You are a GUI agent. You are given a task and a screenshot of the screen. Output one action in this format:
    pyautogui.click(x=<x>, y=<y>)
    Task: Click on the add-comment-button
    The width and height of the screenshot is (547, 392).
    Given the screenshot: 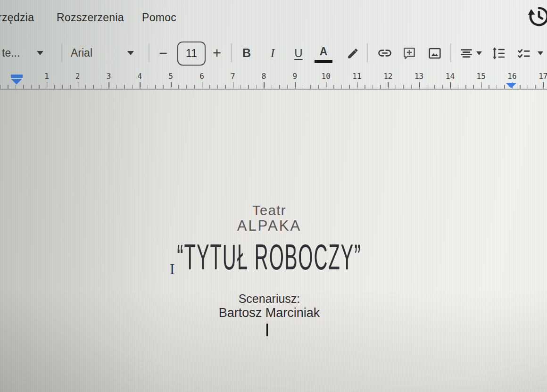 What is the action you would take?
    pyautogui.click(x=409, y=53)
    